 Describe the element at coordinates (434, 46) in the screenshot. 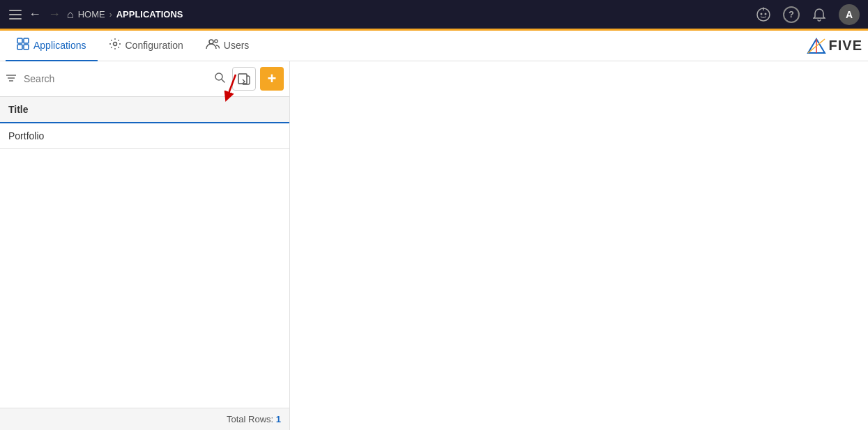

I see `tabs-bar: Applications Configuration Users` at that location.